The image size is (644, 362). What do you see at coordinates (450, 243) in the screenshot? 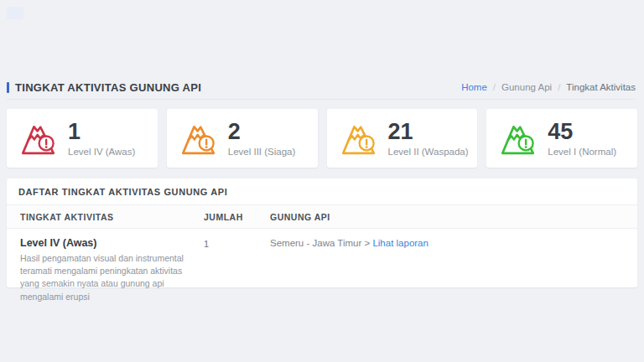
I see `cell-gunung-api: Semeru - Jawa Timur > Lihat laporan` at bounding box center [450, 243].